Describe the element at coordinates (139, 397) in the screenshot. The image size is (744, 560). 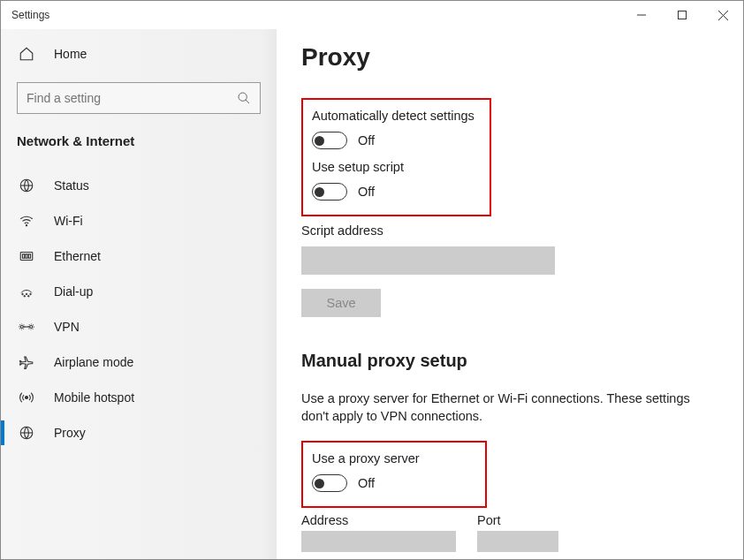
I see `sidebar-item-hotspot: Mobile hotspot` at that location.